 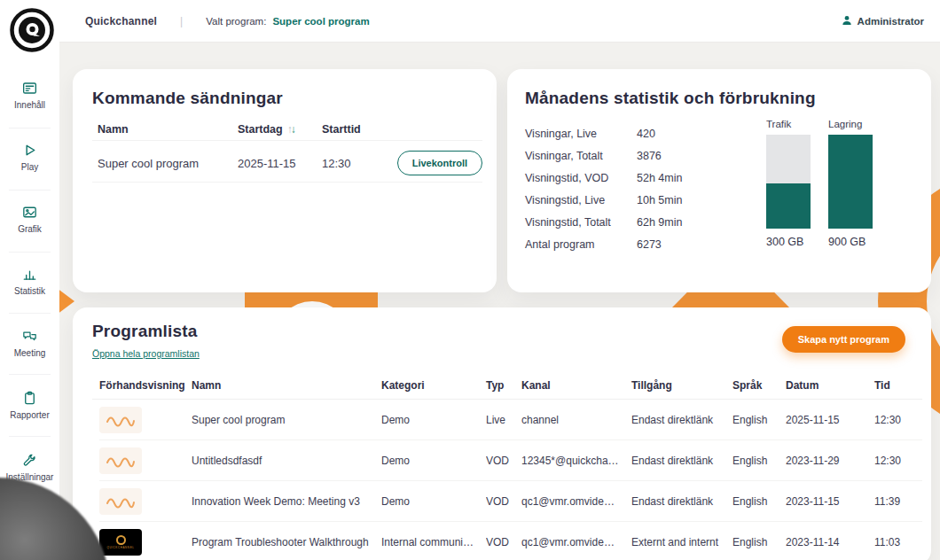 What do you see at coordinates (357, 163) in the screenshot?
I see `upcoming-time: 12:30` at bounding box center [357, 163].